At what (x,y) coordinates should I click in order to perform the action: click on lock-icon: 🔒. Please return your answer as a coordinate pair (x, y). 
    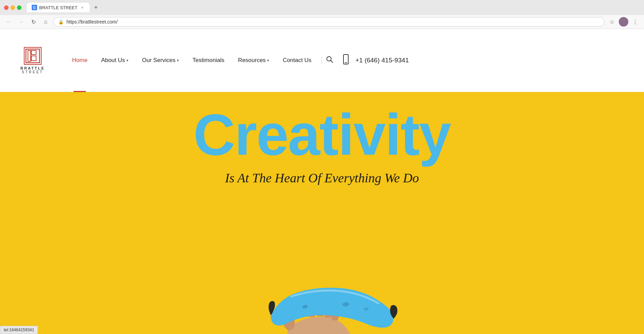
    Looking at the image, I should click on (61, 22).